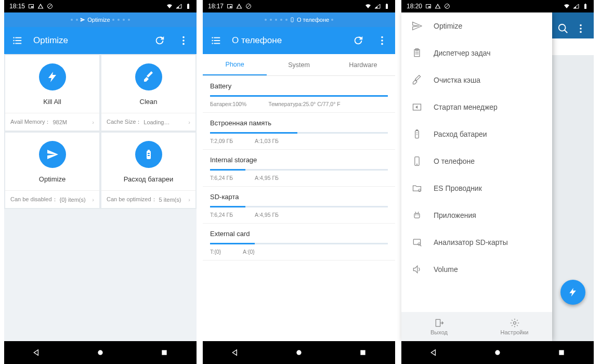 The width and height of the screenshot is (601, 364). What do you see at coordinates (439, 327) in the screenshot?
I see `drawer-exit-button: Выход` at bounding box center [439, 327].